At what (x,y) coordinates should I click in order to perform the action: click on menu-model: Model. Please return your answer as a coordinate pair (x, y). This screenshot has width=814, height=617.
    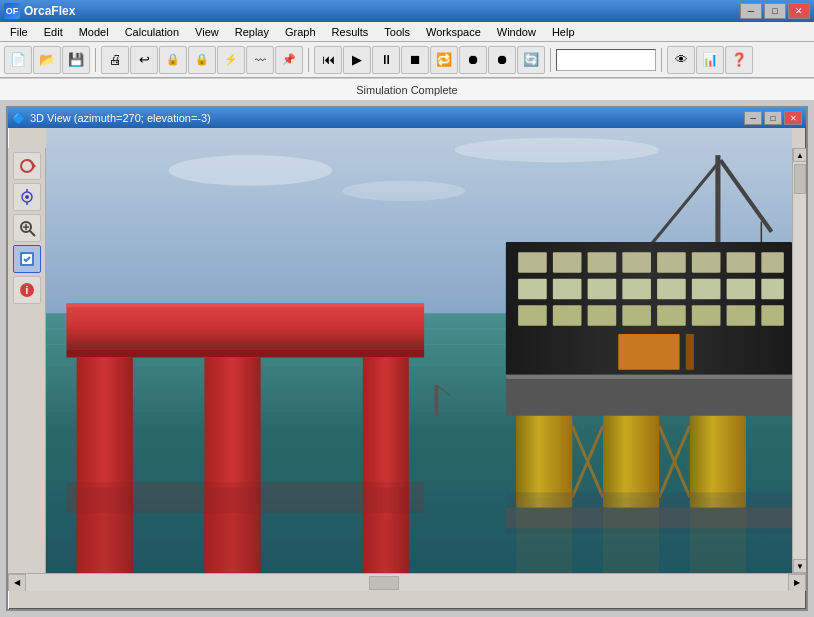
    Looking at the image, I should click on (94, 32).